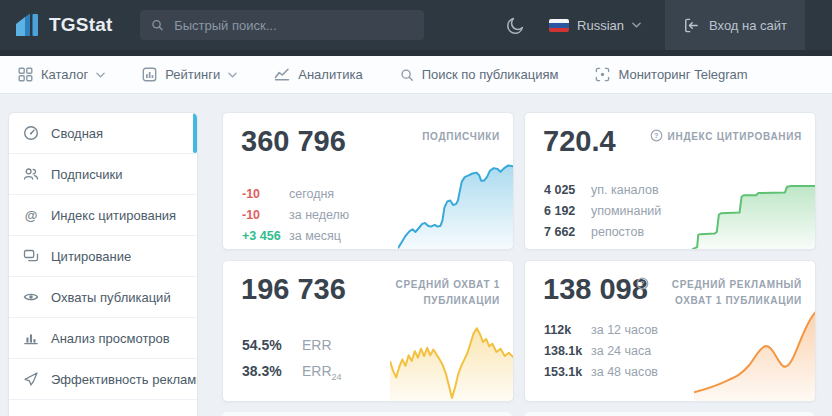  What do you see at coordinates (103, 338) in the screenshot?
I see `sidebar-item-views-analysis: Анализ просмотров` at bounding box center [103, 338].